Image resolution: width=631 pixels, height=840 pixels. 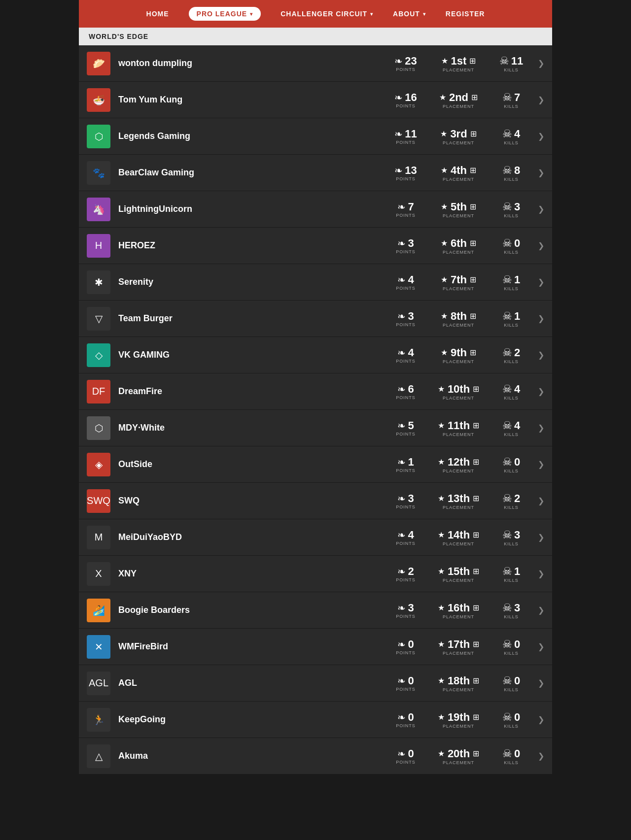 I want to click on placement-stat: ★ 6th ⊞ PLACEMENT, so click(x=458, y=246).